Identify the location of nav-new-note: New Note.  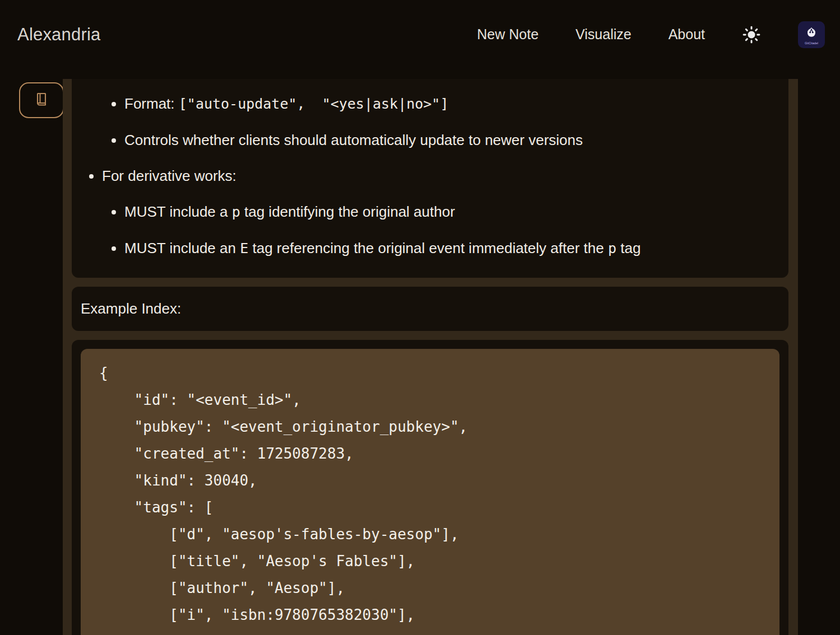
(508, 35).